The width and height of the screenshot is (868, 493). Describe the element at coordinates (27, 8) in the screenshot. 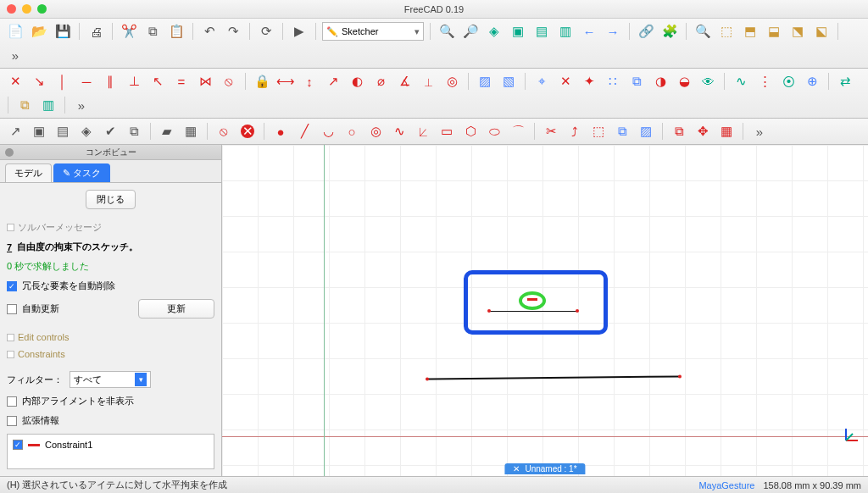

I see `minimize-window-button` at that location.